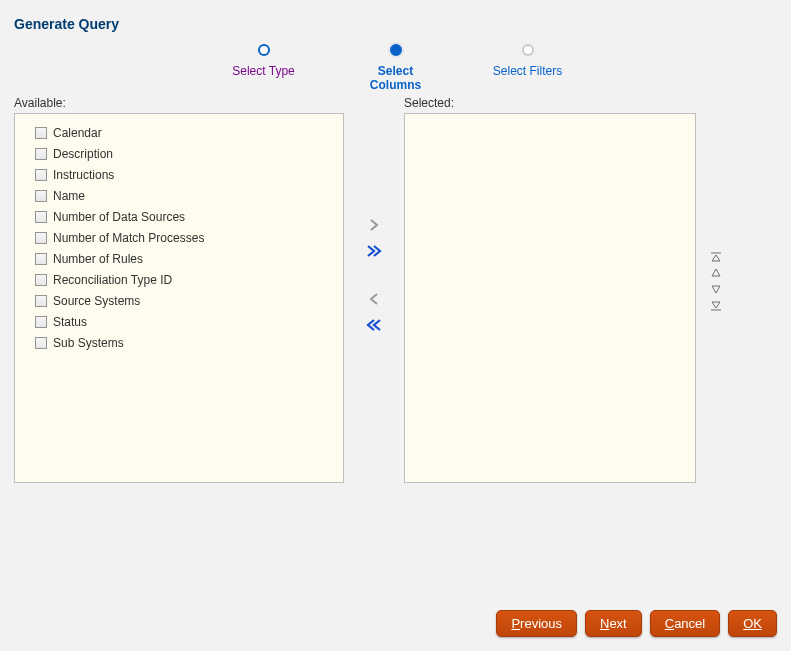 This screenshot has width=791, height=651. I want to click on double-chevron-left-icon, so click(374, 325).